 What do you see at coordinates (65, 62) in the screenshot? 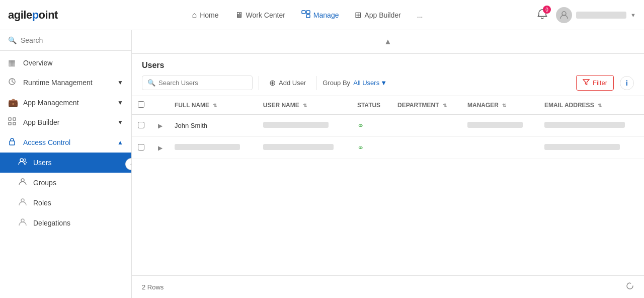
I see `sidebar-item-overview: ▦ Overview` at bounding box center [65, 62].